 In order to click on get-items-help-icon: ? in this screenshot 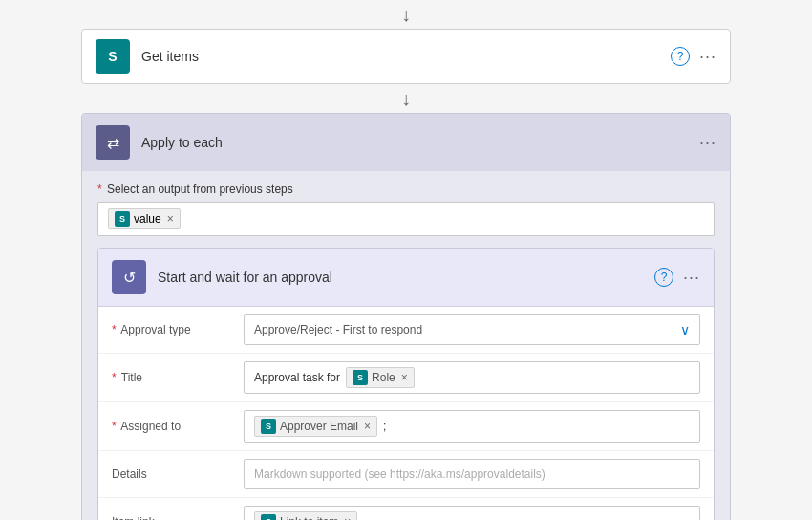, I will do `click(680, 56)`.